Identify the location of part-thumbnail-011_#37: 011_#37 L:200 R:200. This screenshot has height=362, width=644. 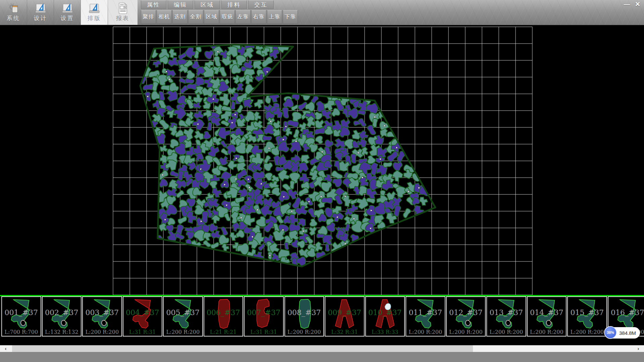
(425, 316).